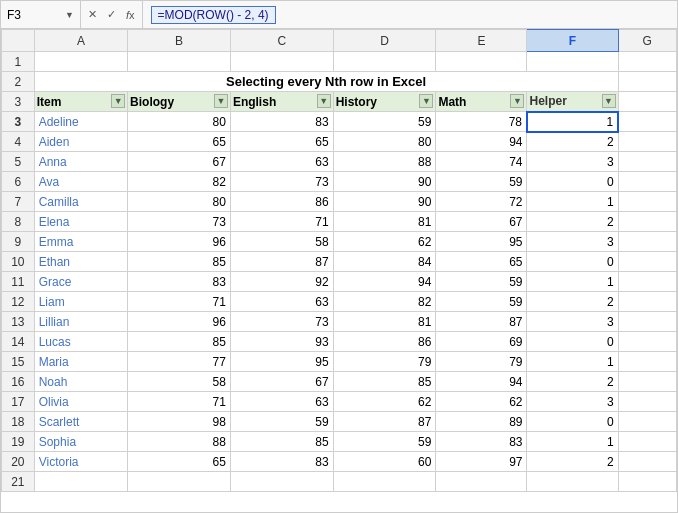 The width and height of the screenshot is (678, 513). Describe the element at coordinates (180, 222) in the screenshot. I see `cell-B8: 73` at that location.